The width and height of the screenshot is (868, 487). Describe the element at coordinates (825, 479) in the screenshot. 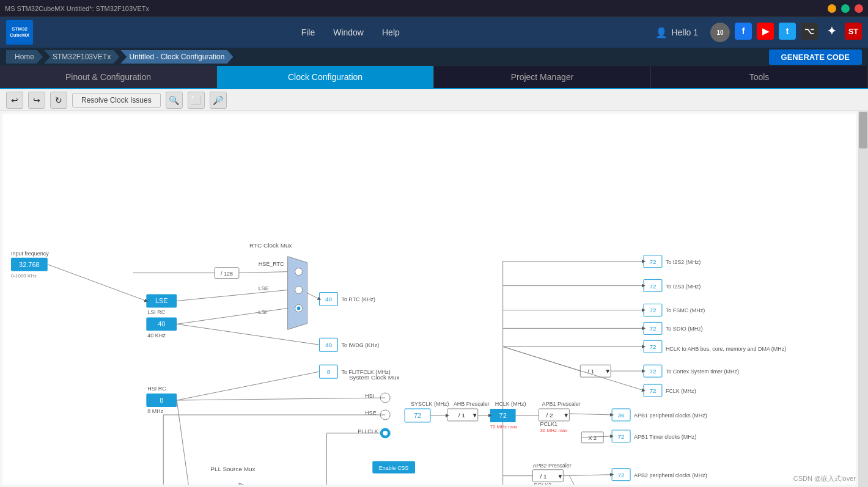

I see `watermark: CSDN @嵌入式lover` at that location.